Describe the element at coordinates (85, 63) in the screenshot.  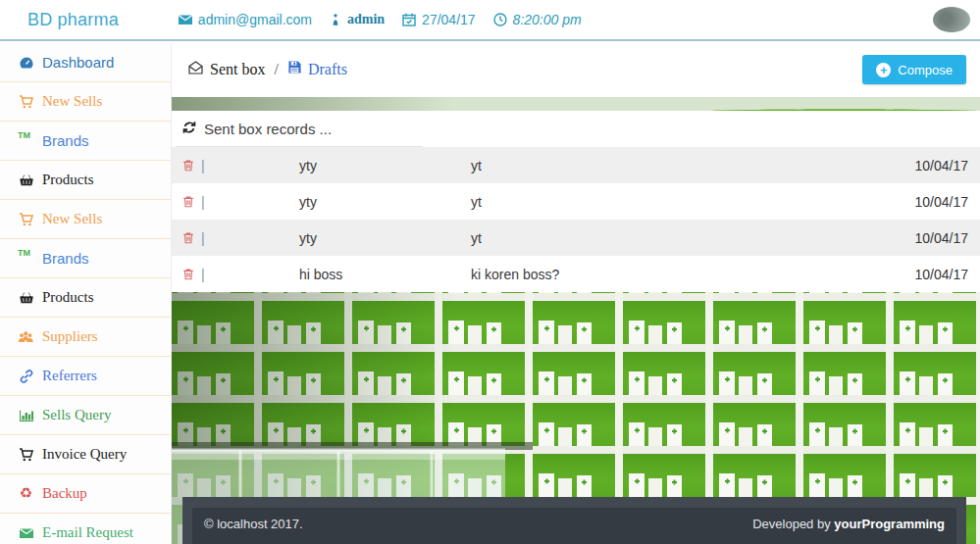
I see `sidebar-item-dashboard: Dashboard` at that location.